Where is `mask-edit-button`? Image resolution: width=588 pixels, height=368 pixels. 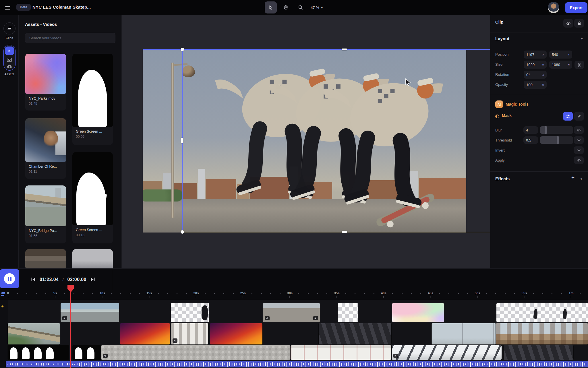 mask-edit-button is located at coordinates (579, 116).